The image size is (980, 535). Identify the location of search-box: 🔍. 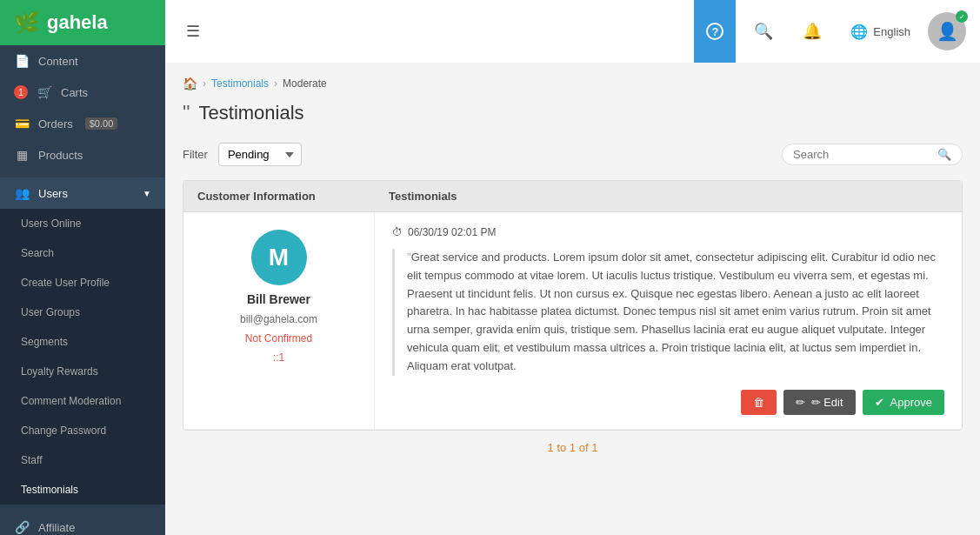
(872, 155).